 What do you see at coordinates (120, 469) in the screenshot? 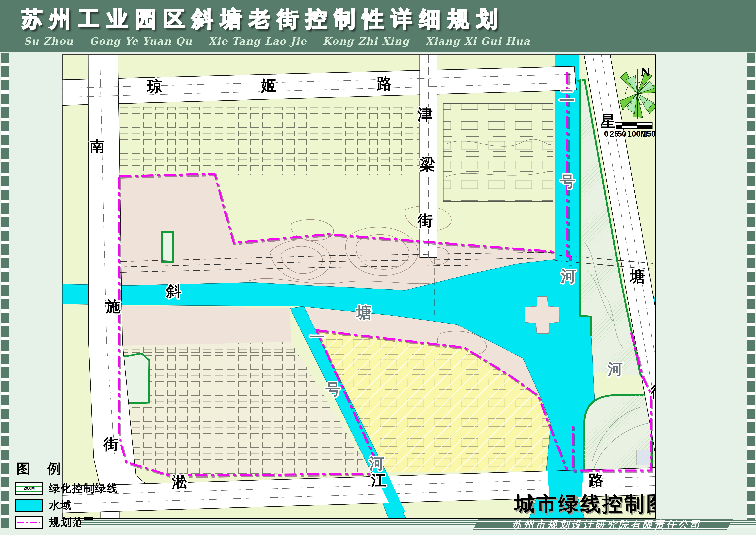
I see `legend-title: 图 例` at bounding box center [120, 469].